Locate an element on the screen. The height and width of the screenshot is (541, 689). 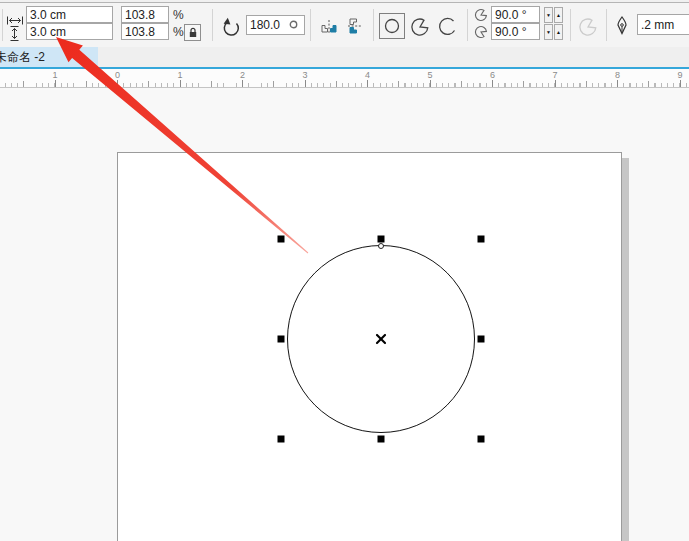
ellipse-node is located at coordinates (381, 246).